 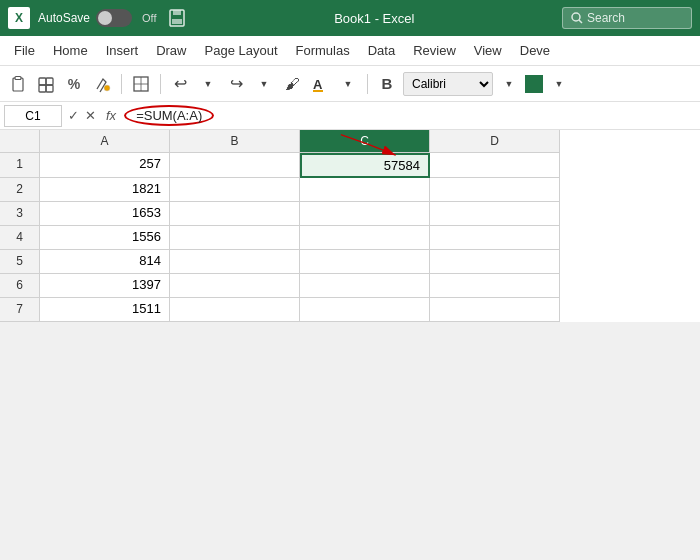 I want to click on menu-insert: Insert, so click(x=122, y=50).